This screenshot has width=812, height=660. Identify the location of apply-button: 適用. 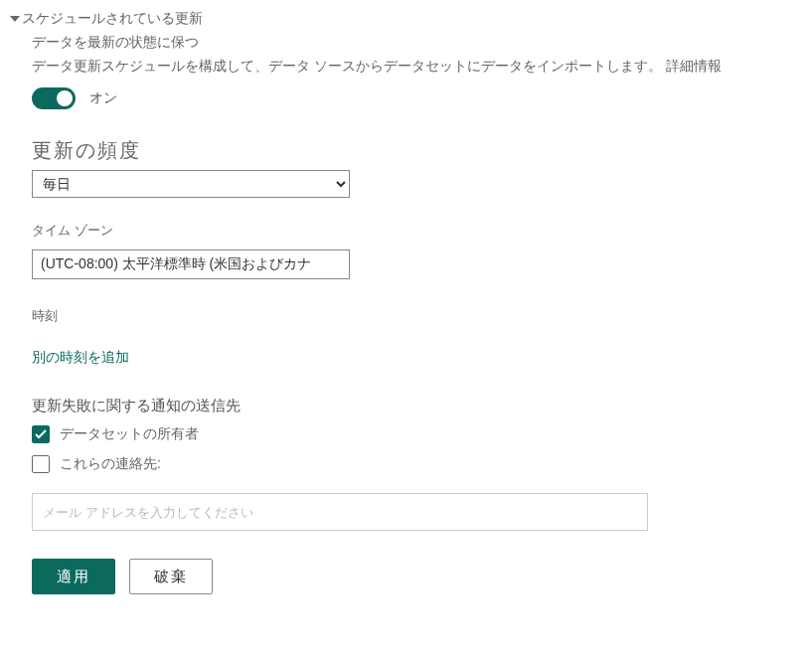
(74, 577).